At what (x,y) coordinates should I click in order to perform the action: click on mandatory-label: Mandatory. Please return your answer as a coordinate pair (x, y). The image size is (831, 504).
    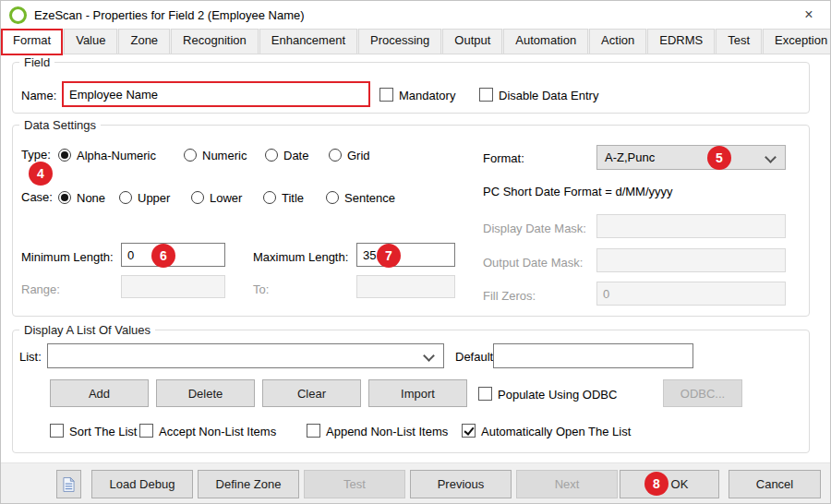
    Looking at the image, I should click on (427, 96).